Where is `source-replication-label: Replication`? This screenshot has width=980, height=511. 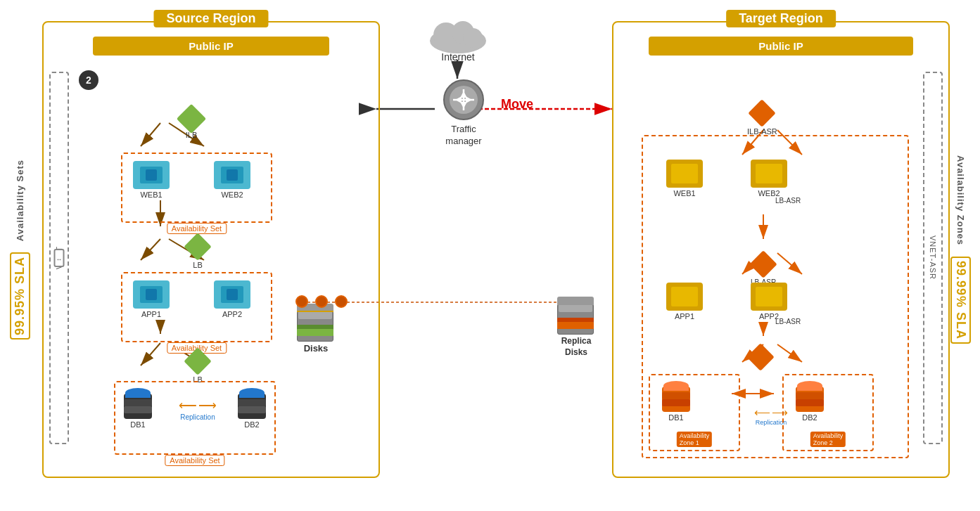
source-replication-label: Replication is located at coordinates (197, 418).